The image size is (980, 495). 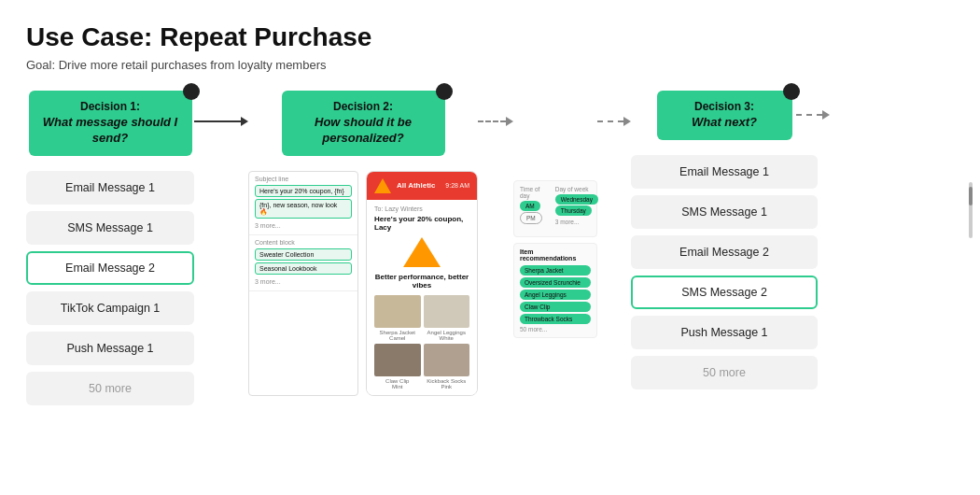 What do you see at coordinates (614, 121) in the screenshot?
I see `arrow3` at bounding box center [614, 121].